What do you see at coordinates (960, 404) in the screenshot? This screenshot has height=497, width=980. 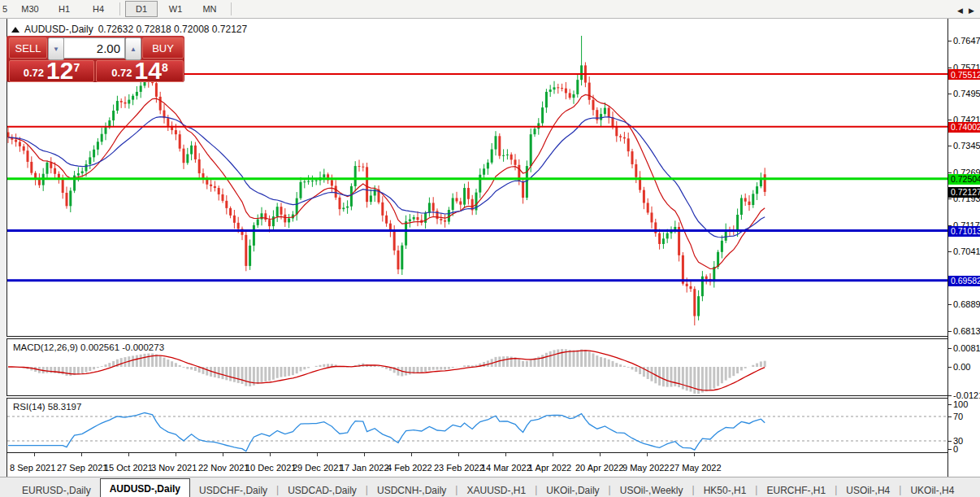 I see `rsi-tick-label: 100` at bounding box center [960, 404].